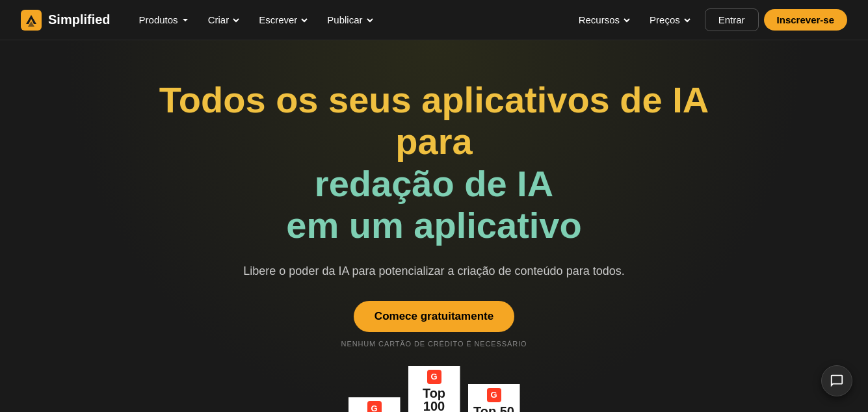 This screenshot has height=412, width=868. Describe the element at coordinates (375, 407) in the screenshot. I see `g2-logo-1: G` at that location.